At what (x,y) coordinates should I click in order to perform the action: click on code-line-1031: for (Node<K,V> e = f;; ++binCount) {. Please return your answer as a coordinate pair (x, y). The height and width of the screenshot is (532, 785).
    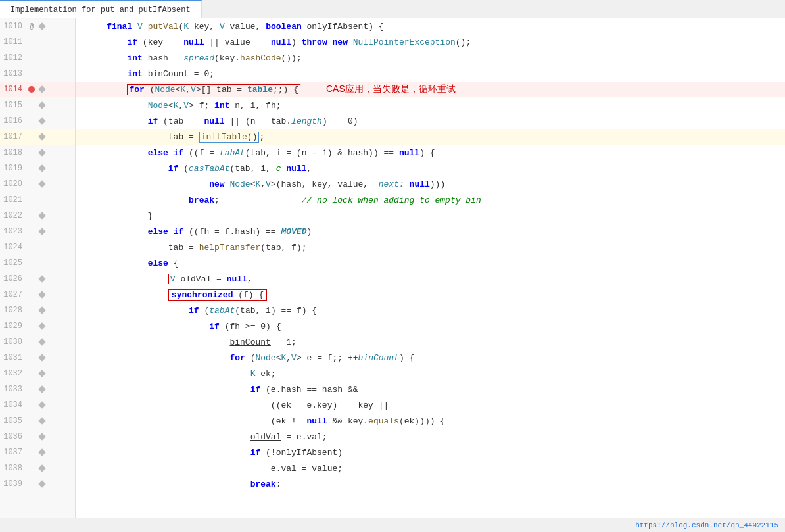
    Looking at the image, I should click on (430, 358).